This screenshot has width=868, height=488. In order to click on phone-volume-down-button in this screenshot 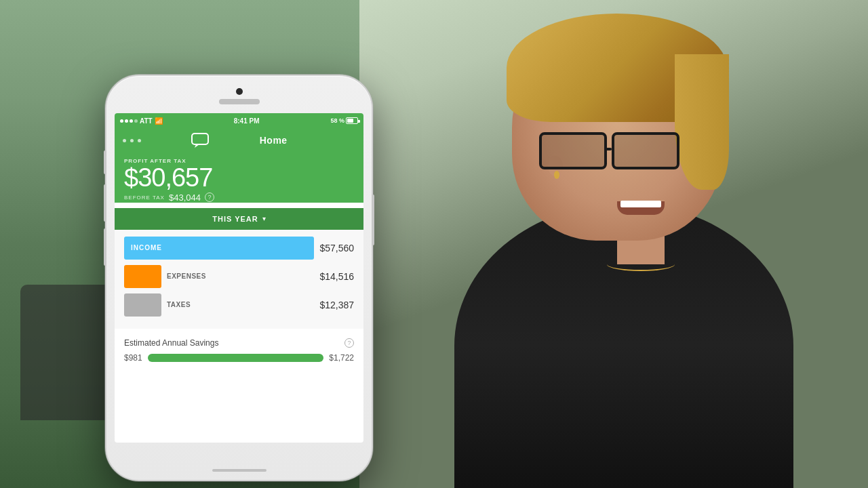, I will do `click(105, 247)`.